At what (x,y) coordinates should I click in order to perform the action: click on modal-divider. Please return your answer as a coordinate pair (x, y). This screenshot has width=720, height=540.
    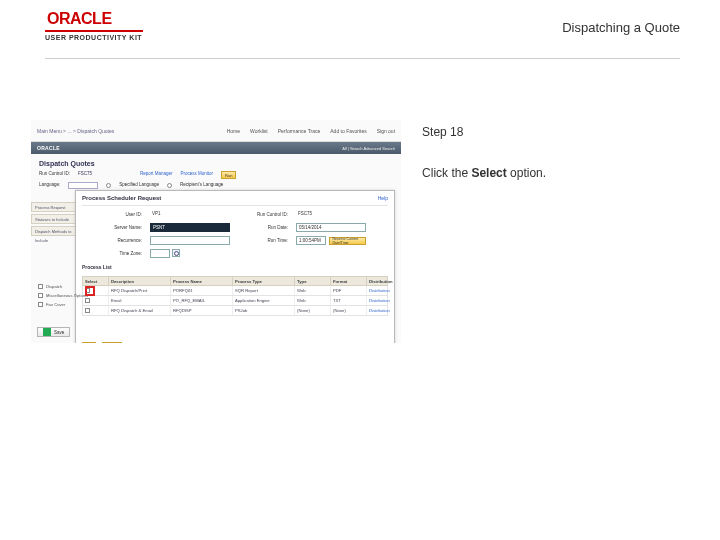
    Looking at the image, I should click on (235, 206).